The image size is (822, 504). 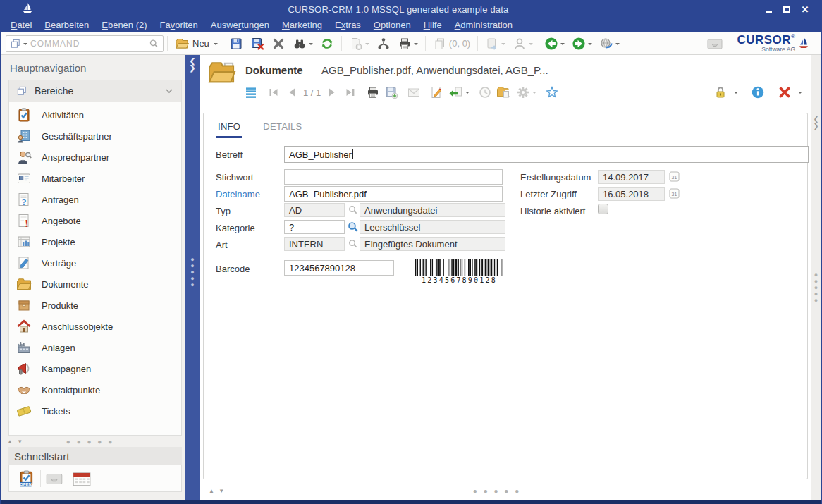 I want to click on sidebar-section-bereiche: Bereiche, so click(x=95, y=91).